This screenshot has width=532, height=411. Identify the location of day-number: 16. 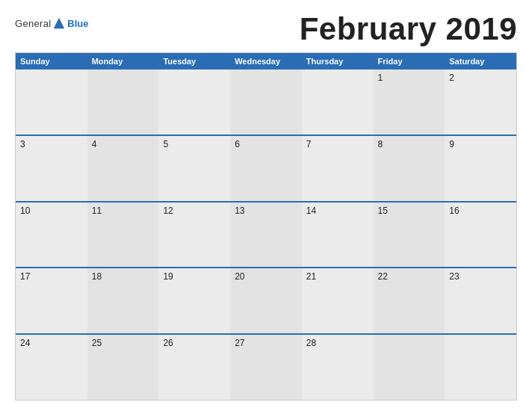
(454, 211).